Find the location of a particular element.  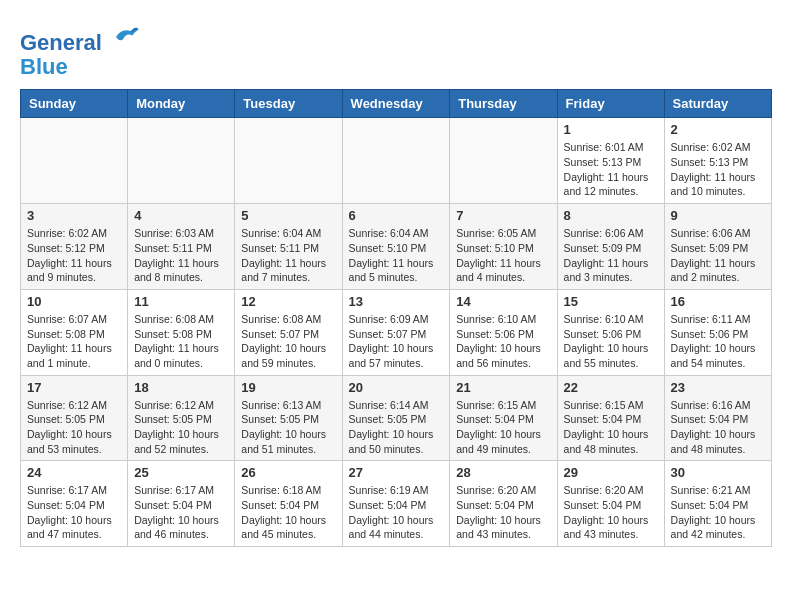

calendar-week-3: 10Sunrise: 6:07 AM Sunset: 5:08 PM Dayli… is located at coordinates (396, 332).